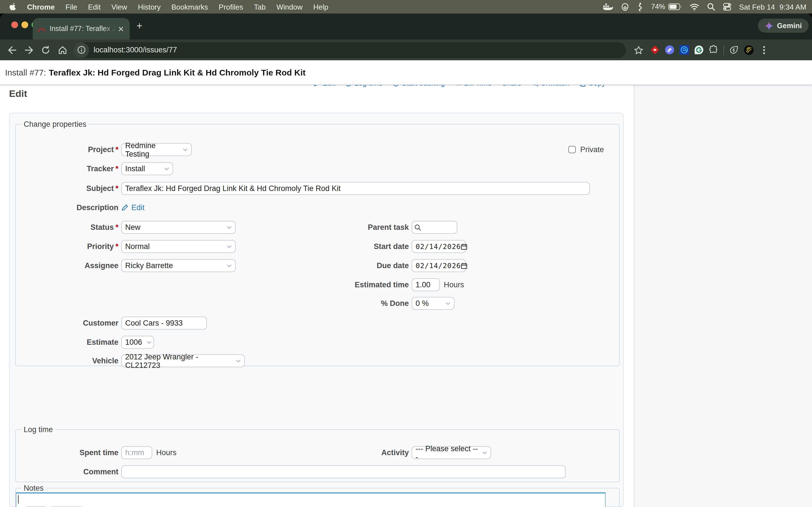  Describe the element at coordinates (711, 7) in the screenshot. I see `spotlight-search-icon` at that location.